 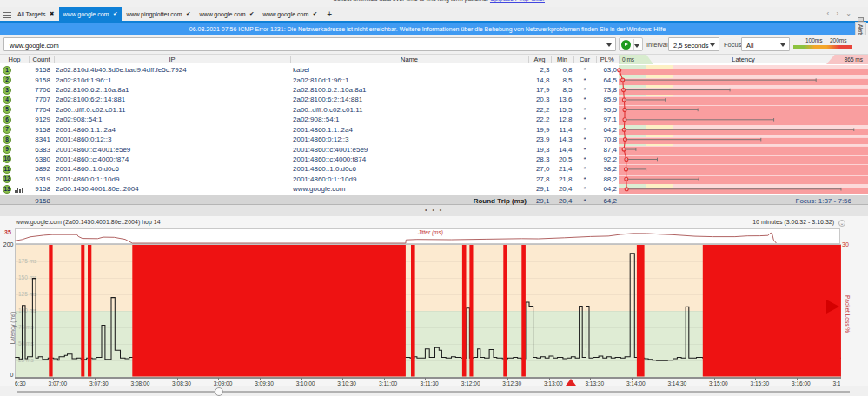 I want to click on column-header-min: Min, so click(x=562, y=59).